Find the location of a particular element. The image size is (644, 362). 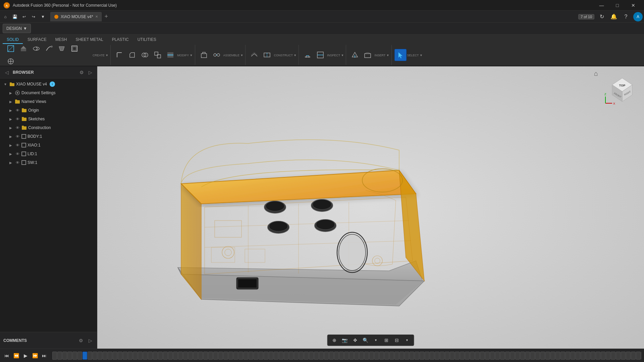

measure-btn is located at coordinates (308, 55).